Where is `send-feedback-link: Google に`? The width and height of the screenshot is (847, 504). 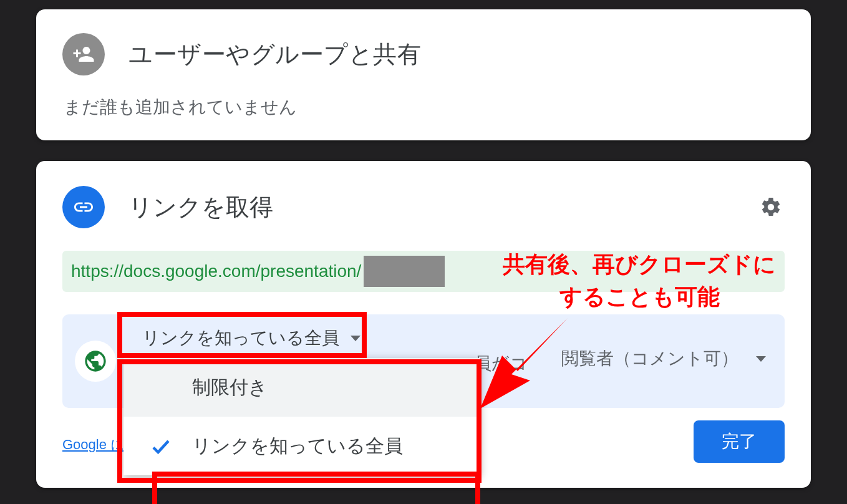
send-feedback-link: Google に is located at coordinates (94, 445).